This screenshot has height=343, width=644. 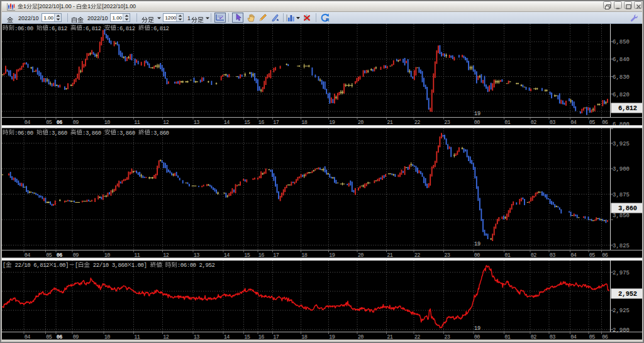 I want to click on svg-text: 2,952, so click(x=628, y=294).